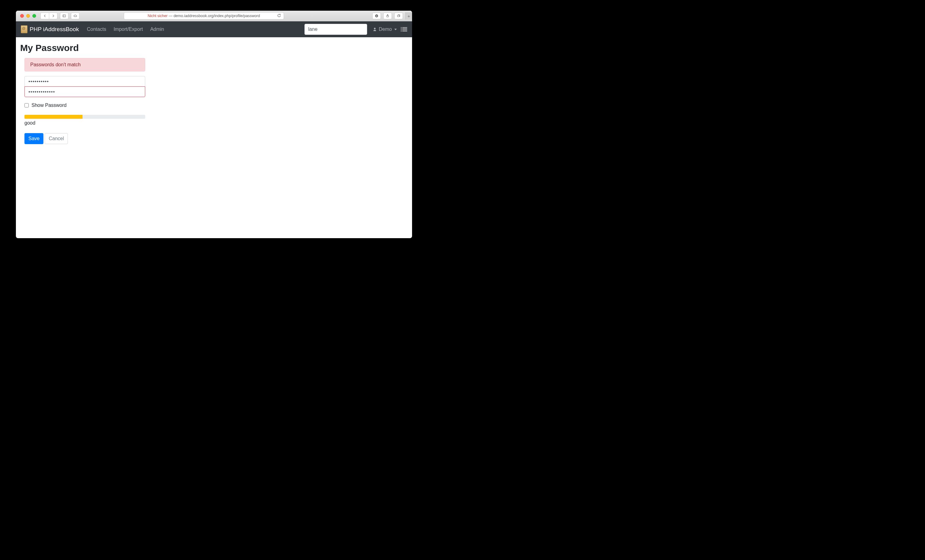  What do you see at coordinates (75, 16) in the screenshot?
I see `icloud-button` at bounding box center [75, 16].